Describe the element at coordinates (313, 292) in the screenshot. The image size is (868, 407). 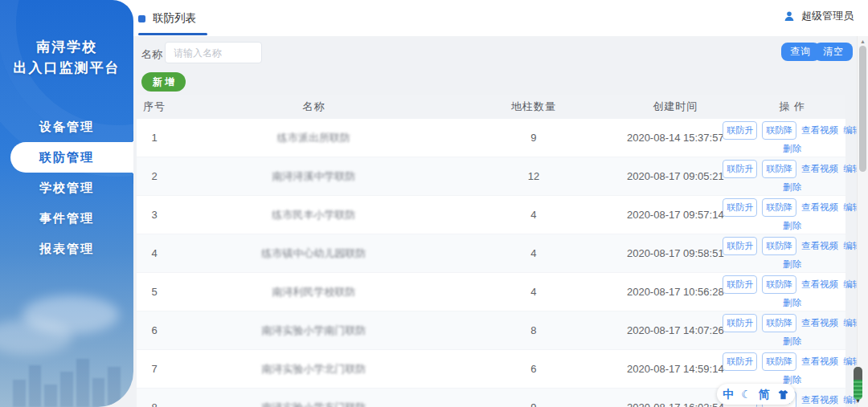
I see `row-name-text: 南浔利民学校联防` at that location.